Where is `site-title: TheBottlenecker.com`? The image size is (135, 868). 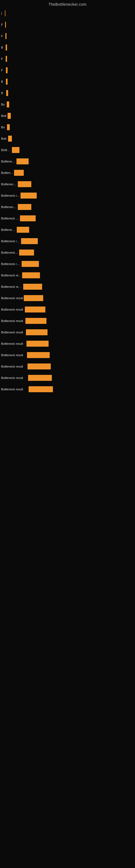 site-title: TheBottlenecker.com is located at coordinates (68, 4).